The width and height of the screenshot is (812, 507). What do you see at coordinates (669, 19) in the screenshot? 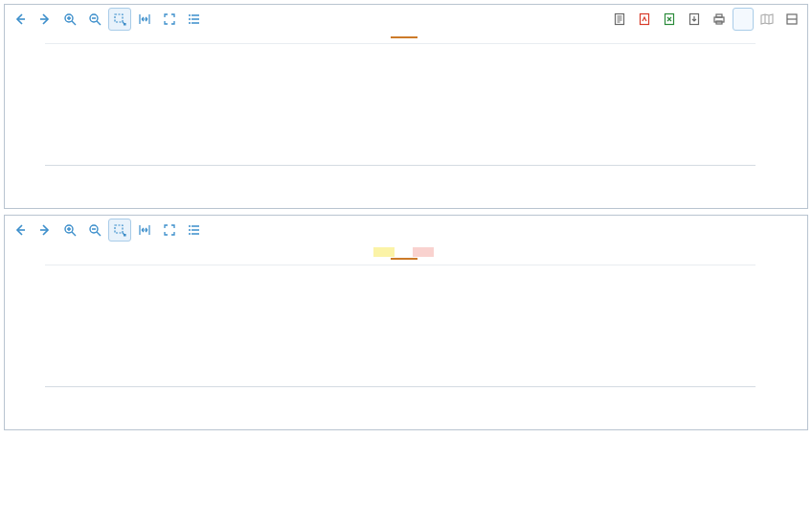
I see `export-excel-button` at bounding box center [669, 19].